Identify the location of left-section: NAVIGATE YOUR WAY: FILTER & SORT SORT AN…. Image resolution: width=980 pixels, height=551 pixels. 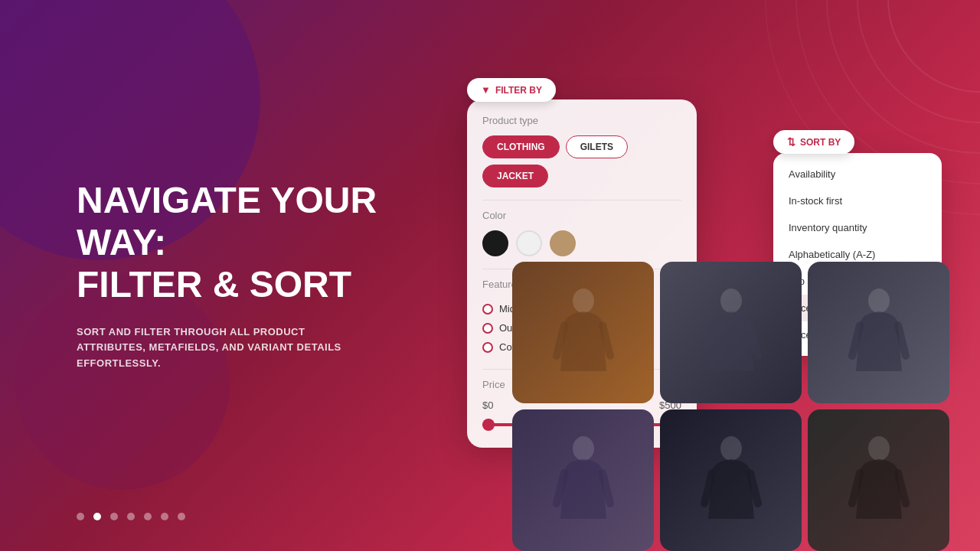
(268, 276).